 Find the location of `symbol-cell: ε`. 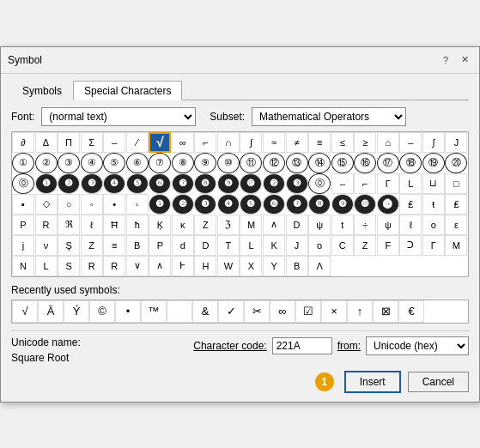

symbol-cell: ε is located at coordinates (456, 225).